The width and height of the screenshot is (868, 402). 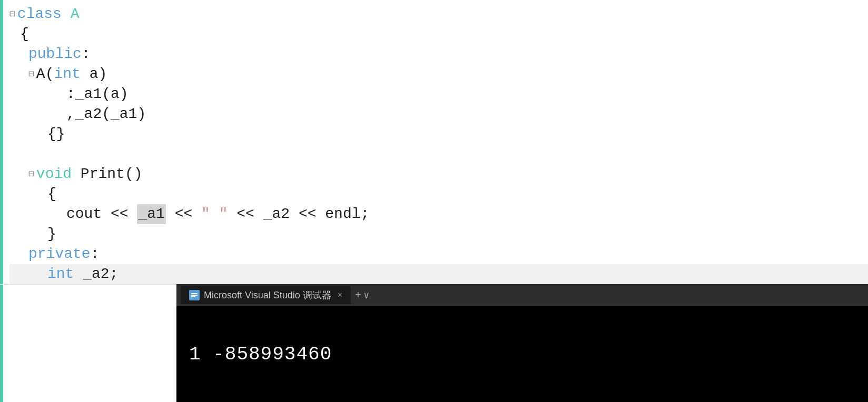 What do you see at coordinates (439, 174) in the screenshot?
I see `code-line-9: ⊟ void Print()` at bounding box center [439, 174].